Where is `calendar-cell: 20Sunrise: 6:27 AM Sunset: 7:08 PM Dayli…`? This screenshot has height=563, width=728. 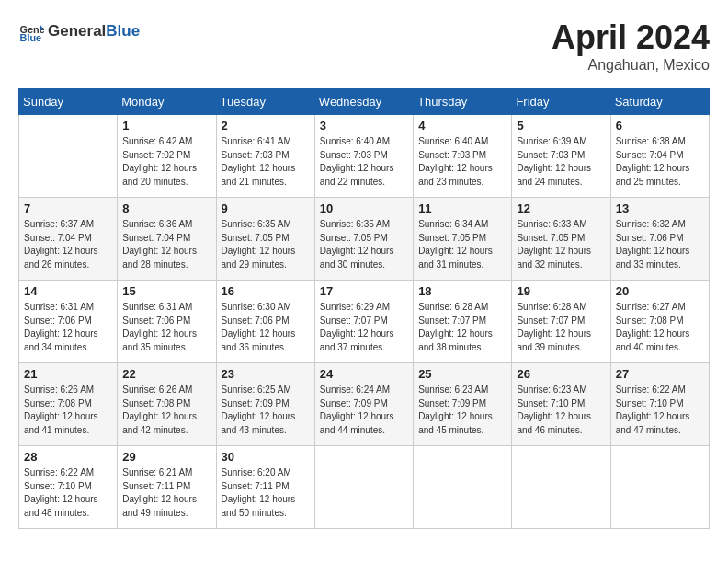 calendar-cell: 20Sunrise: 6:27 AM Sunset: 7:08 PM Dayli… is located at coordinates (660, 322).